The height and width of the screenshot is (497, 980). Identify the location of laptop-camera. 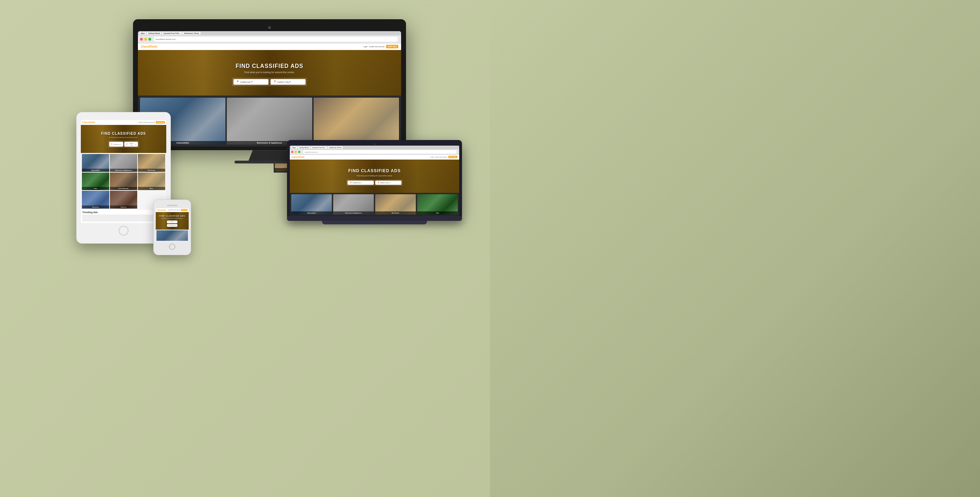
(374, 144).